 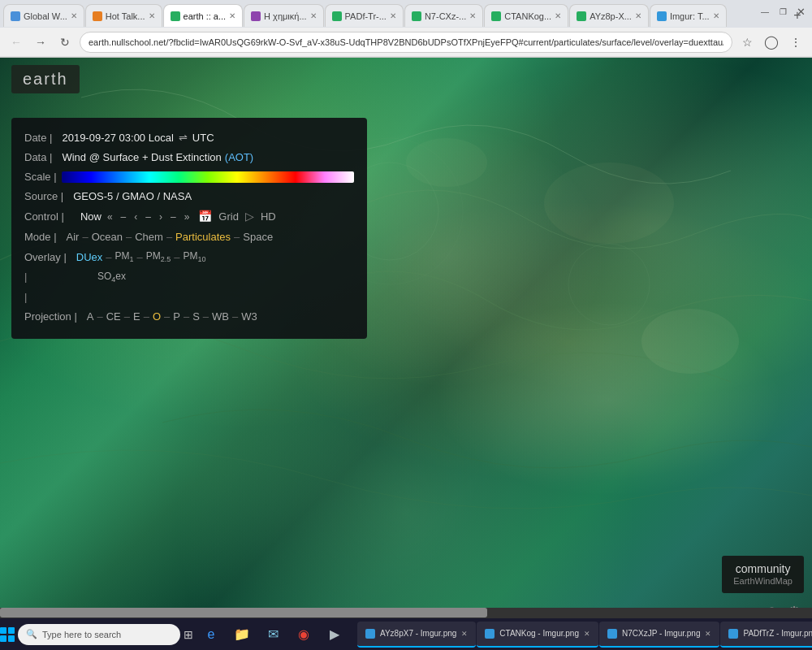 What do you see at coordinates (16, 42) in the screenshot?
I see `back-button: ←` at bounding box center [16, 42].